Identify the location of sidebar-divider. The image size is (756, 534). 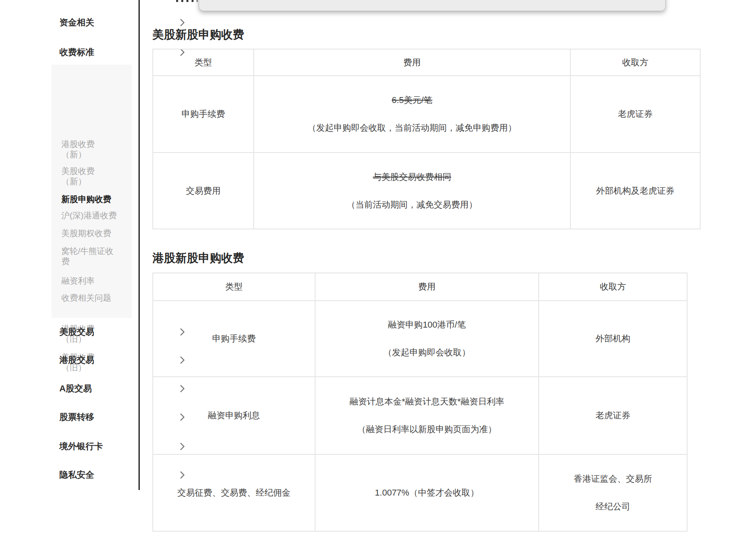
(139, 245).